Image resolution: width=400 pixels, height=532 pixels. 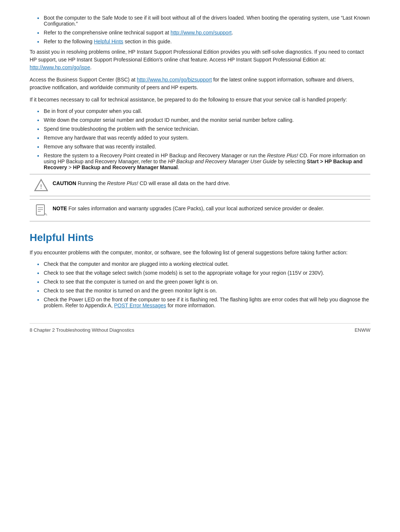 I want to click on caution-italic: Restore Plus!, so click(x=123, y=183).